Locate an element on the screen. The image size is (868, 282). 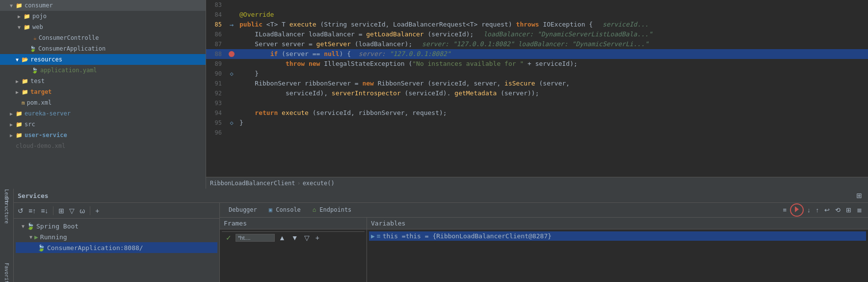
breadcrumb-sep: › is located at coordinates (298, 183).